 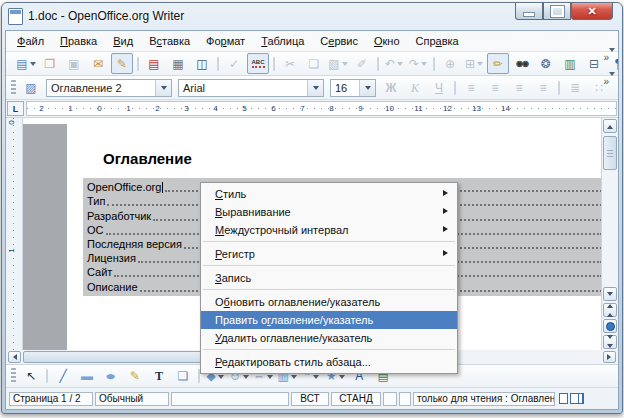 What do you see at coordinates (339, 41) in the screenshot?
I see `menu-item: Сервис` at bounding box center [339, 41].